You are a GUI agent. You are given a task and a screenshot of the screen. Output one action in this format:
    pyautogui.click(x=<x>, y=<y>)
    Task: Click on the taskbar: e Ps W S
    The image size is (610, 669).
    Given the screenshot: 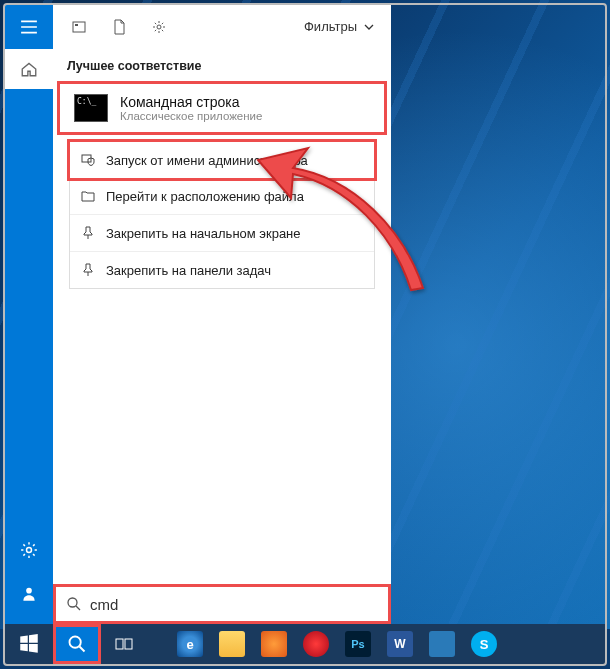 What is the action you would take?
    pyautogui.click(x=305, y=644)
    